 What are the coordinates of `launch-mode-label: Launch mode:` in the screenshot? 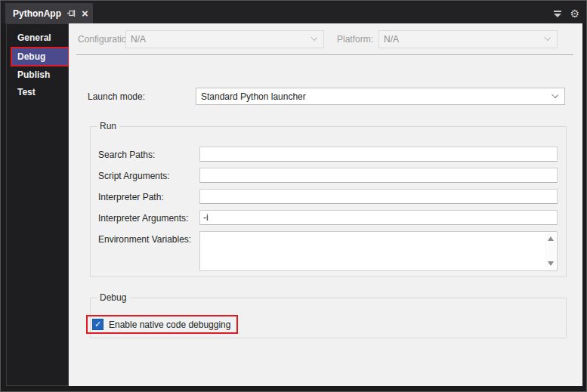 It's located at (116, 97).